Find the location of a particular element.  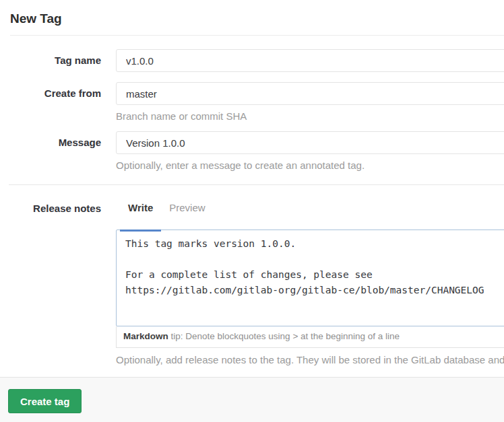

tab-write: Write is located at coordinates (140, 217).